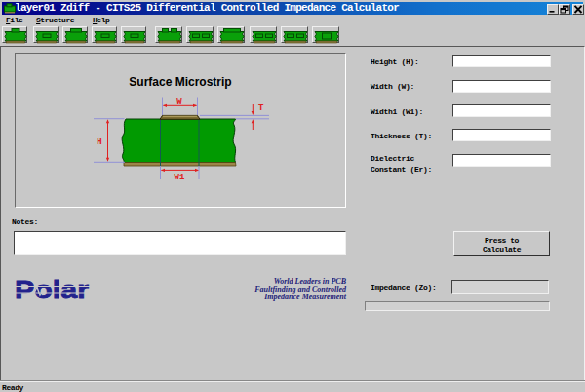 Image resolution: width=585 pixels, height=392 pixels. Describe the element at coordinates (99, 142) in the screenshot. I see `svg-text: H` at that location.